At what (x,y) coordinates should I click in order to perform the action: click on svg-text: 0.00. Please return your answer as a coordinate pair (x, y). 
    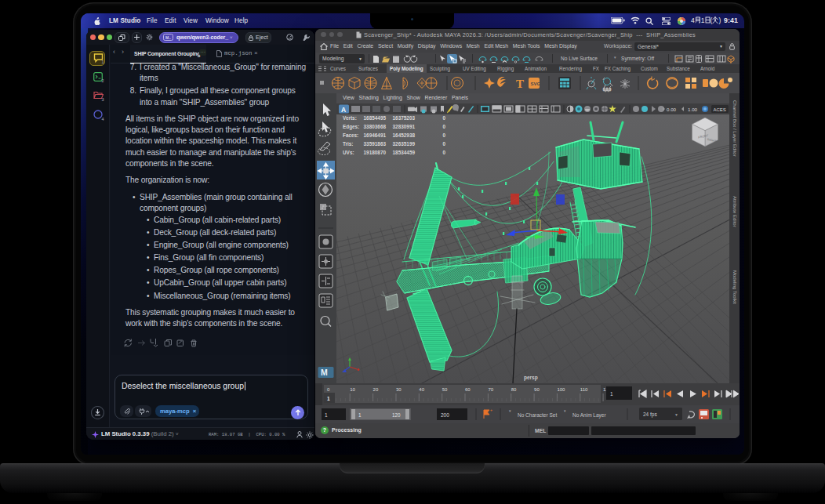
    Looking at the image, I should click on (671, 110).